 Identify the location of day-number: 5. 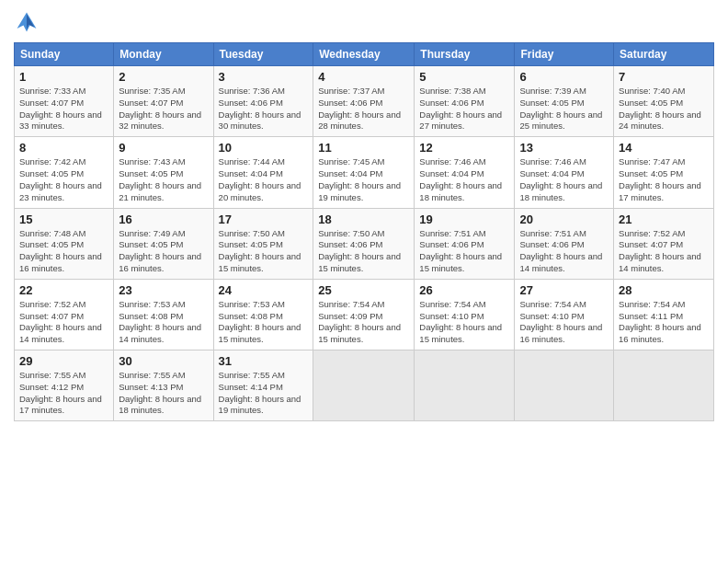
(464, 77).